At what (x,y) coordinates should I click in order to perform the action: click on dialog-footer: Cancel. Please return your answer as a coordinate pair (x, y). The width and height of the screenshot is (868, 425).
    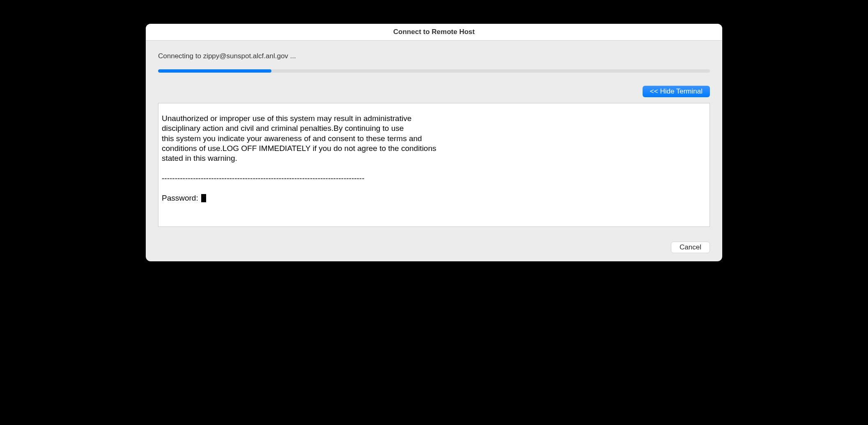
    Looking at the image, I should click on (434, 244).